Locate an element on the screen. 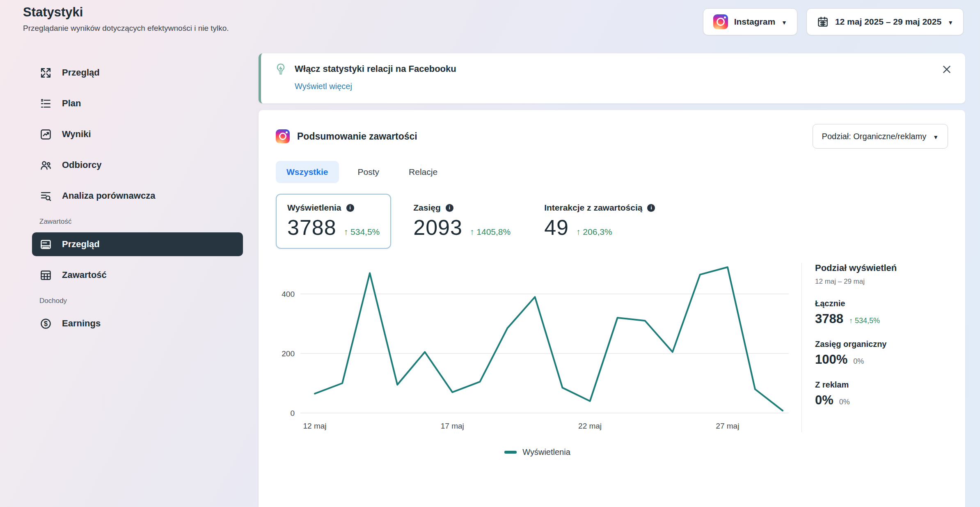 This screenshot has height=507, width=980. metric-label: Zasięg is located at coordinates (427, 208).